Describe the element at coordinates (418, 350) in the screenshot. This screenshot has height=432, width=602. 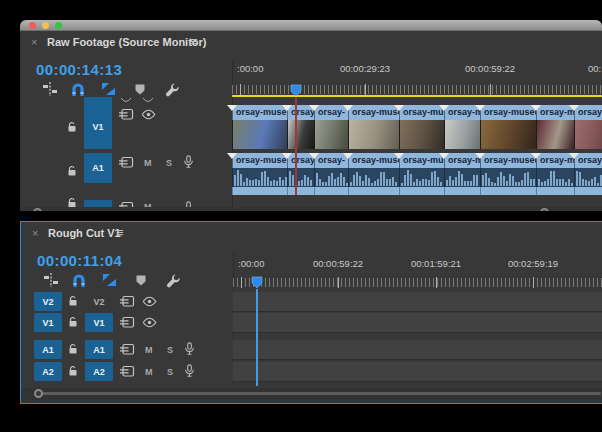
I see `timeline-track-row-a1` at that location.